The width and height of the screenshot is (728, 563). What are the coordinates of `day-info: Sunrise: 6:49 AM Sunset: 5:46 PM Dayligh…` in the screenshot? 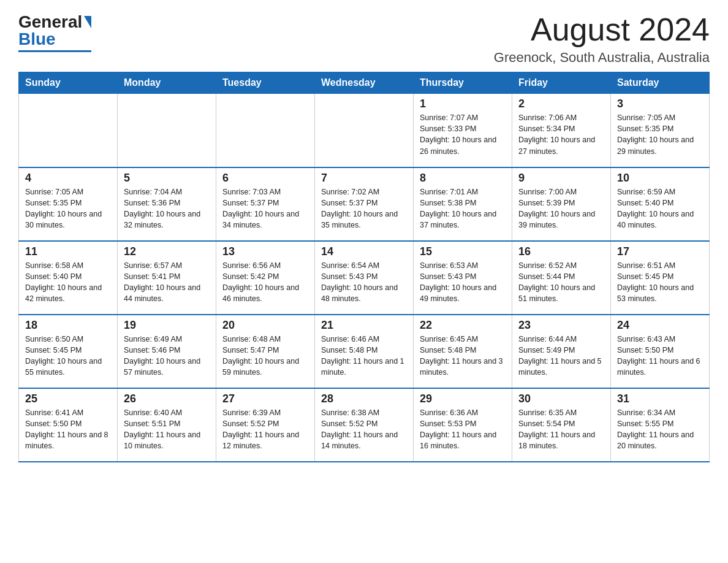 It's located at (167, 356).